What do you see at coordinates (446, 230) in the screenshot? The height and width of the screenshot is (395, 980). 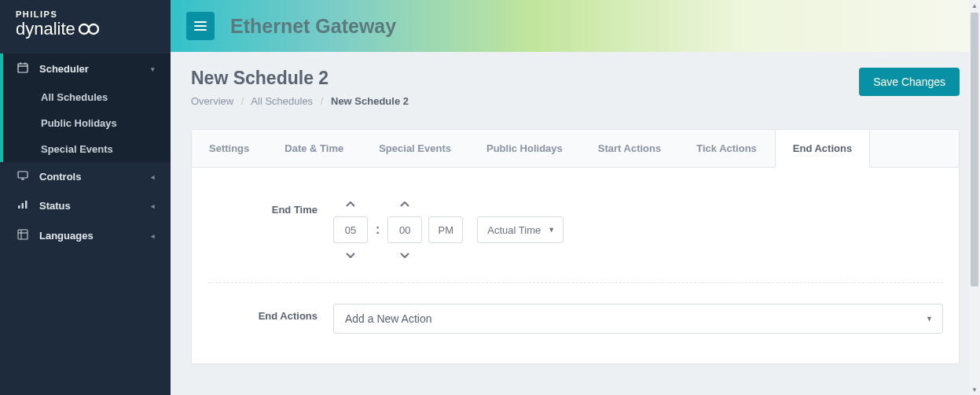 I see `ampm-toggle: PM` at bounding box center [446, 230].